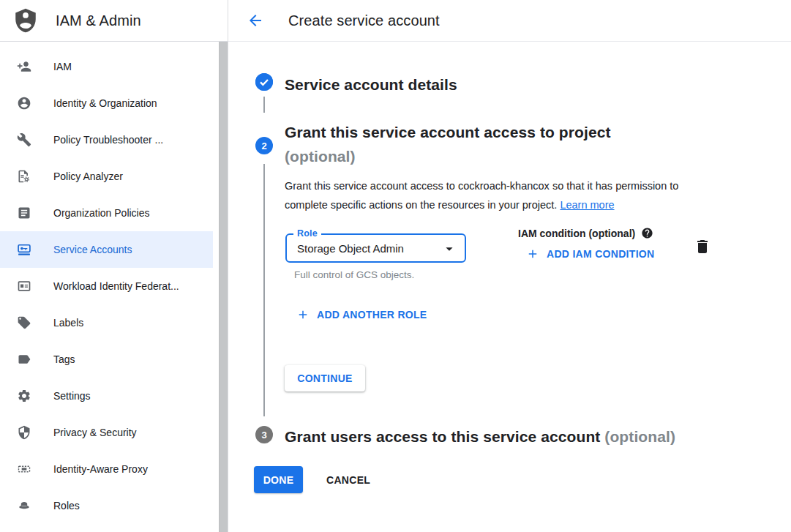 Image resolution: width=791 pixels, height=532 pixels. I want to click on service-account-badge-icon, so click(24, 250).